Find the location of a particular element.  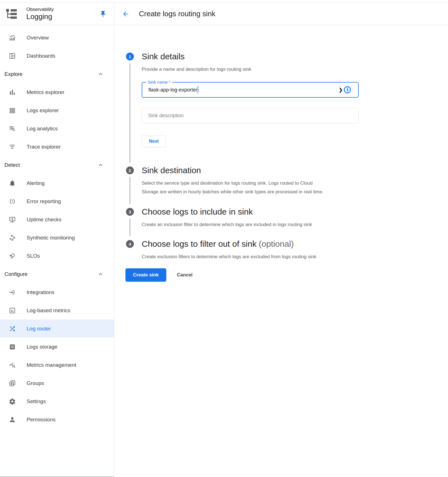

person-icon is located at coordinates (12, 420).